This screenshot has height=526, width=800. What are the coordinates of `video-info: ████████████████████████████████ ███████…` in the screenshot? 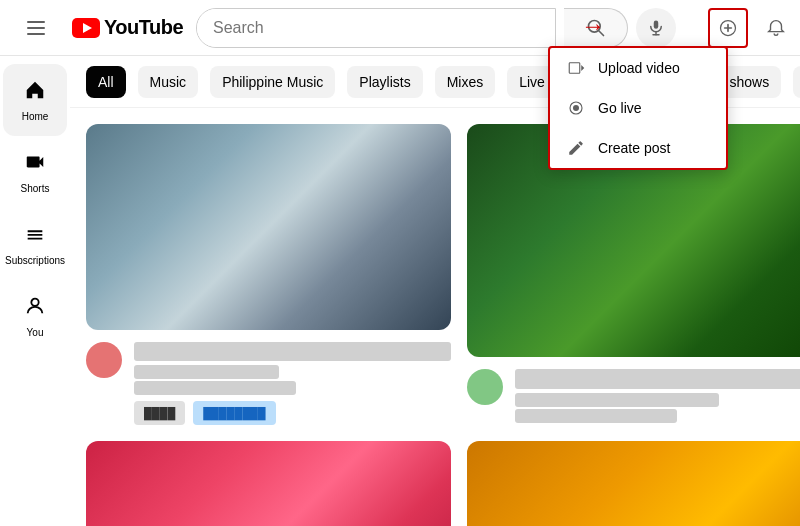 It's located at (268, 384).